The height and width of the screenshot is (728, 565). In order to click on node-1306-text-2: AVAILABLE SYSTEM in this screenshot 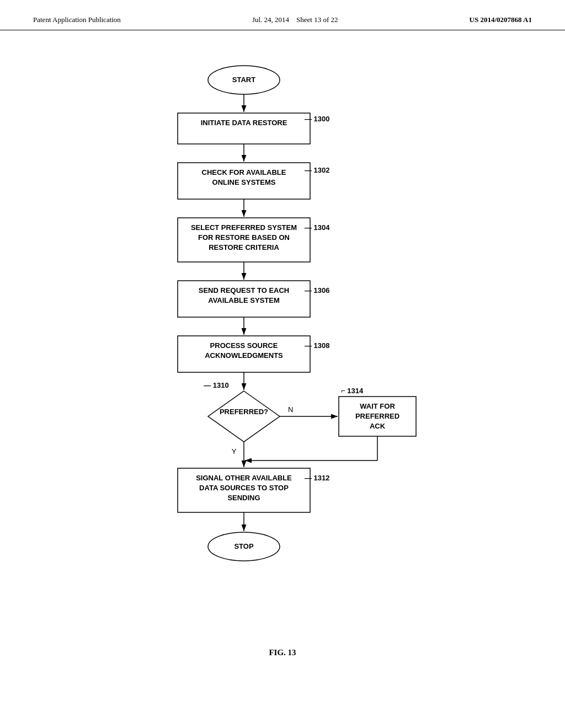, I will do `click(244, 300)`.